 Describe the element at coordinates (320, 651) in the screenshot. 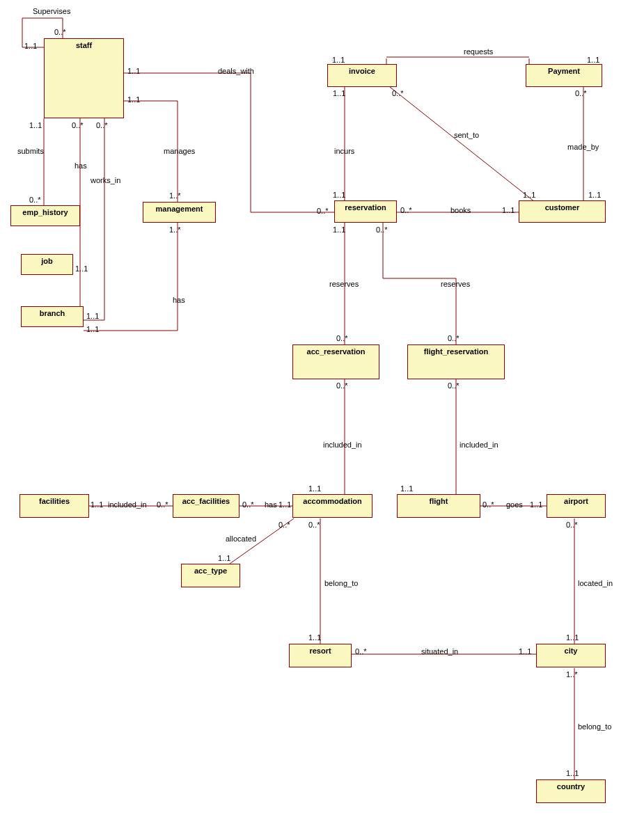

I see `entity-label: resort` at that location.